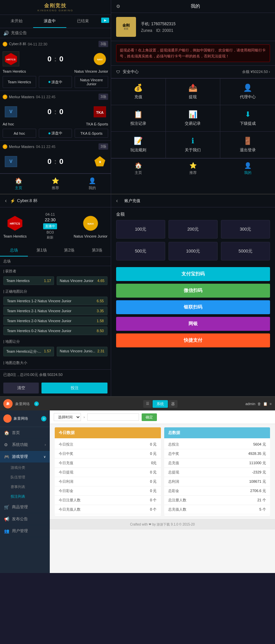  Describe the element at coordinates (55, 321) in the screenshot. I see `exact-score-btn-2: Team Heretics 2-0 Natus Vincere Junior 1…` at that location.